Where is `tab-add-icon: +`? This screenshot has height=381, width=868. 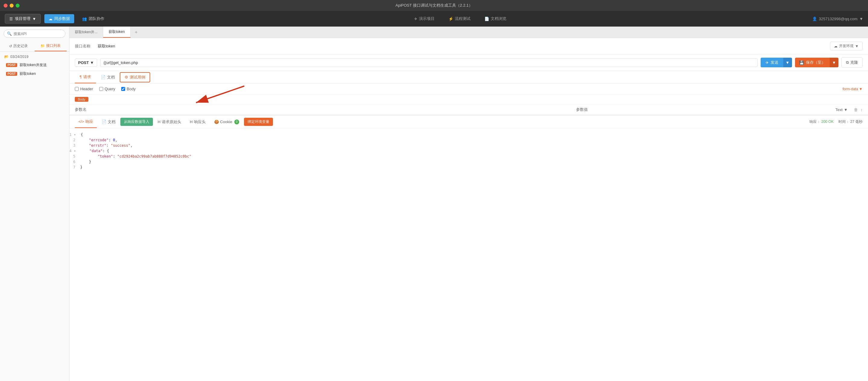
tab-add-icon: + is located at coordinates (136, 32).